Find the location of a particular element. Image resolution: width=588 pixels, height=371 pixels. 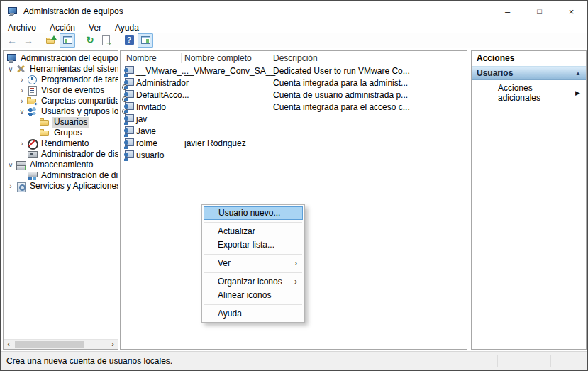

user-row-javie: Javie is located at coordinates (294, 132).